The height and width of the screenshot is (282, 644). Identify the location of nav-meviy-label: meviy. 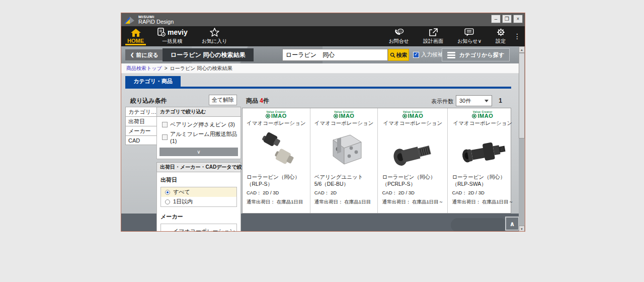
(178, 32).